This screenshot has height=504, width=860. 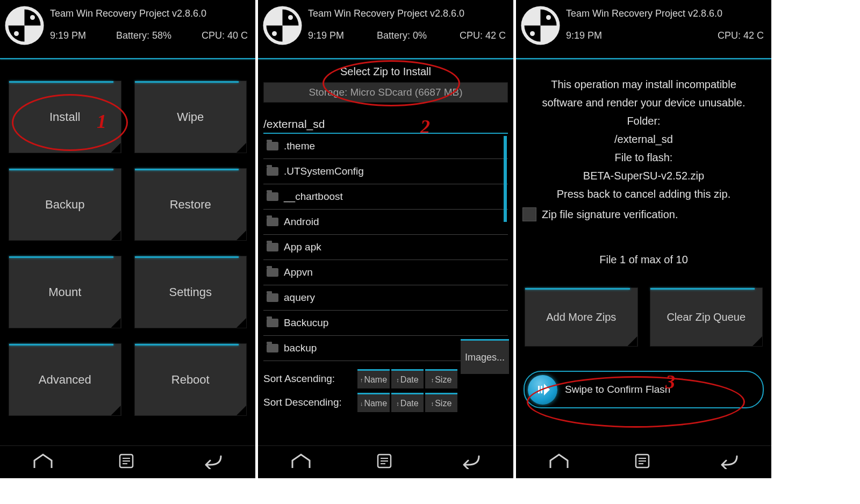 I want to click on images-button: Images..., so click(x=485, y=357).